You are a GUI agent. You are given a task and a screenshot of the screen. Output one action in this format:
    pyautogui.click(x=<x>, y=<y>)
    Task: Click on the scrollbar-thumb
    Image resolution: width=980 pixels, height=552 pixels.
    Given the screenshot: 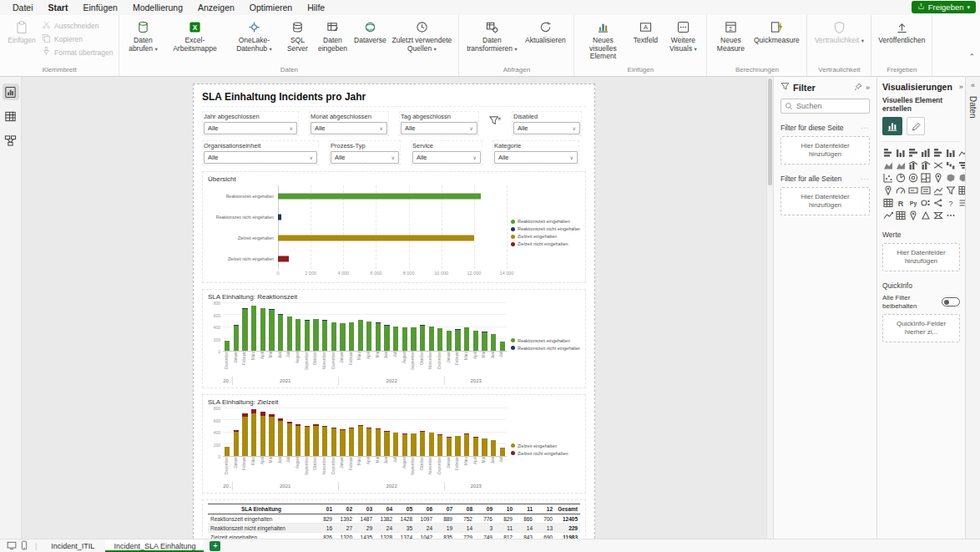 What is the action you would take?
    pyautogui.click(x=770, y=132)
    